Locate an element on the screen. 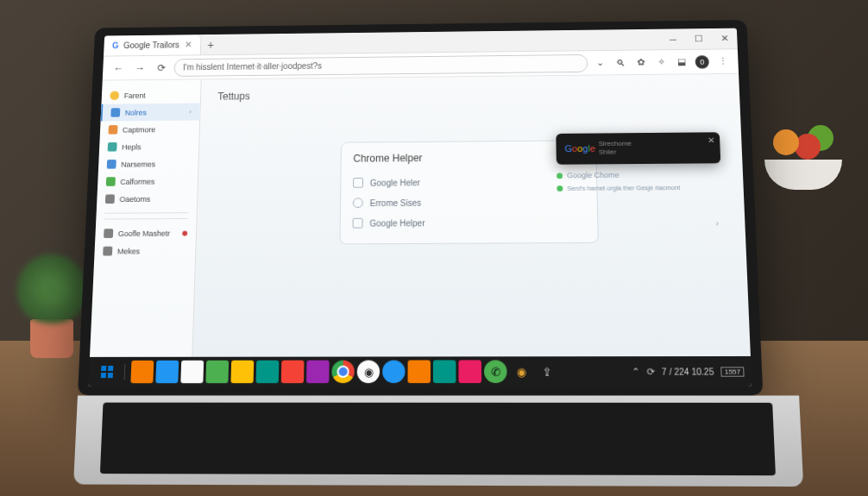 The height and width of the screenshot is (496, 868). list-item-label: Google Heler is located at coordinates (395, 183).